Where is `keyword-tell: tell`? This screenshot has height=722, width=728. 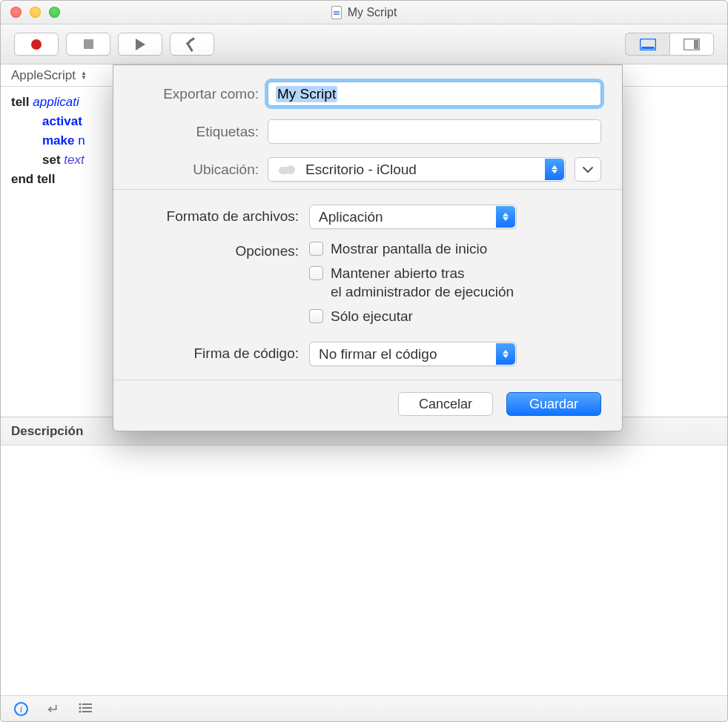
keyword-tell: tell is located at coordinates (21, 102).